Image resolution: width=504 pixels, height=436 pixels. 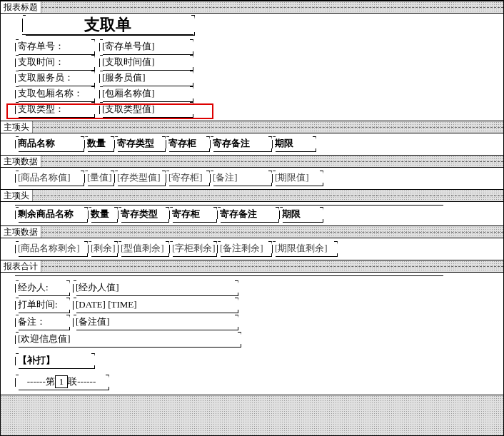 I want to click on col2-type: 寄存类型, so click(x=143, y=214).